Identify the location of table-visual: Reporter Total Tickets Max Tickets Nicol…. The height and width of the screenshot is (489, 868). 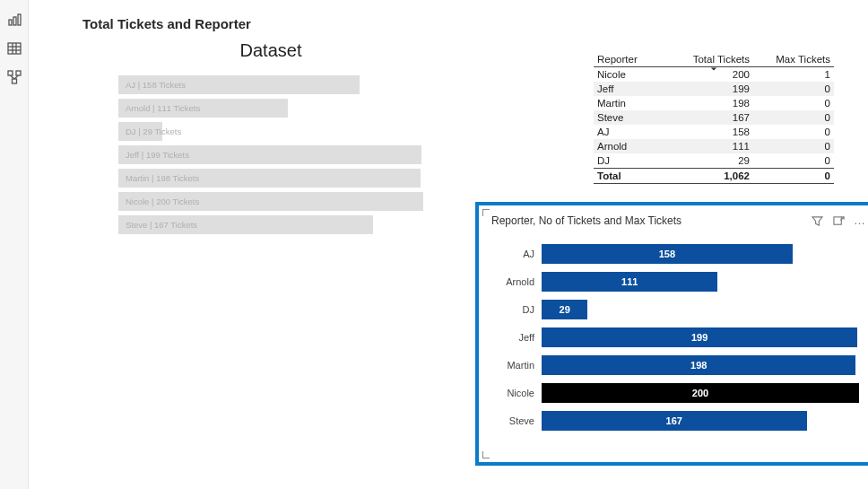
(714, 118).